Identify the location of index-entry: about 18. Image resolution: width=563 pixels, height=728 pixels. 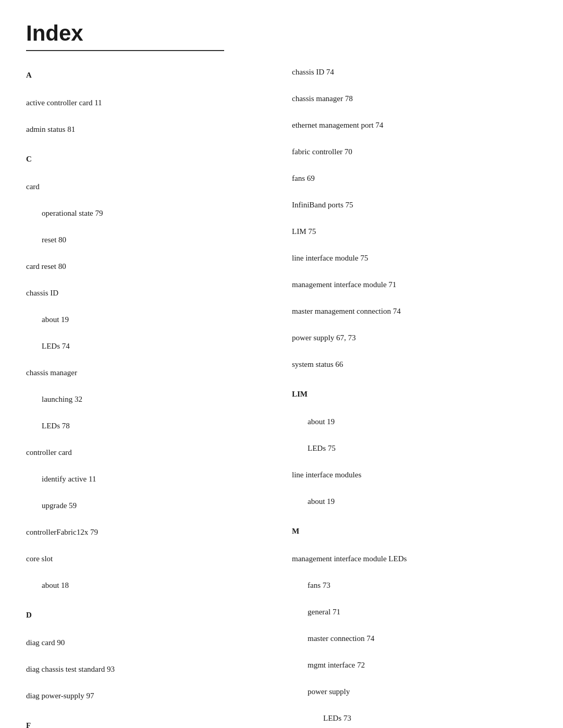
(156, 586).